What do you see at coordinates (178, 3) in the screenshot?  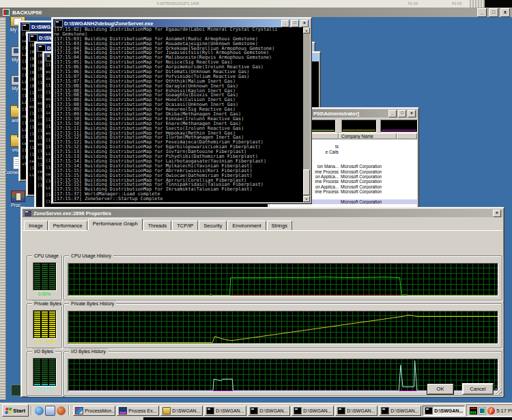 I see `host-text-fragment: 0.00750051101371.1429` at bounding box center [178, 3].